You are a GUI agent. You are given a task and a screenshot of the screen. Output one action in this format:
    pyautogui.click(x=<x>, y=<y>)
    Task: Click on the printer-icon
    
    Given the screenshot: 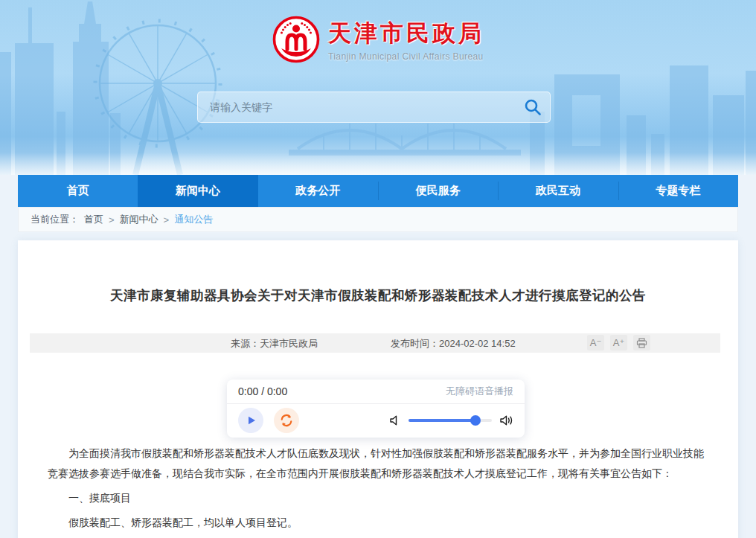 What is the action you would take?
    pyautogui.click(x=641, y=343)
    